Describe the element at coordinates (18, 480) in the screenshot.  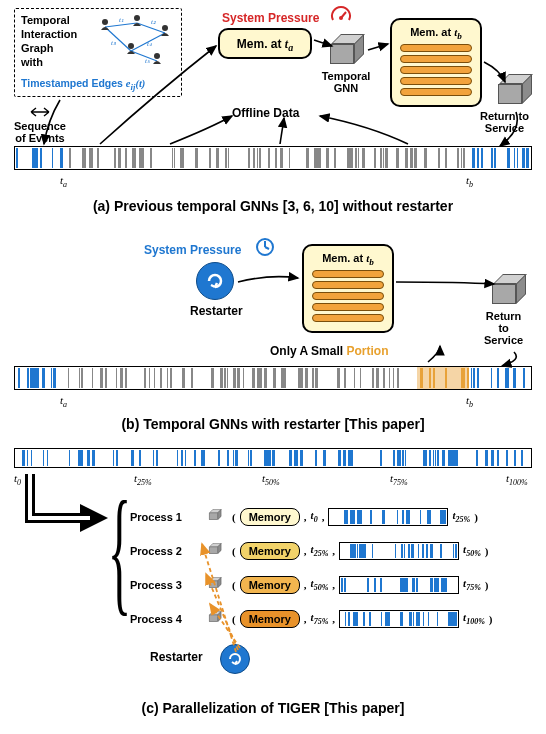
I see `tick-c-0: t0` at that location.